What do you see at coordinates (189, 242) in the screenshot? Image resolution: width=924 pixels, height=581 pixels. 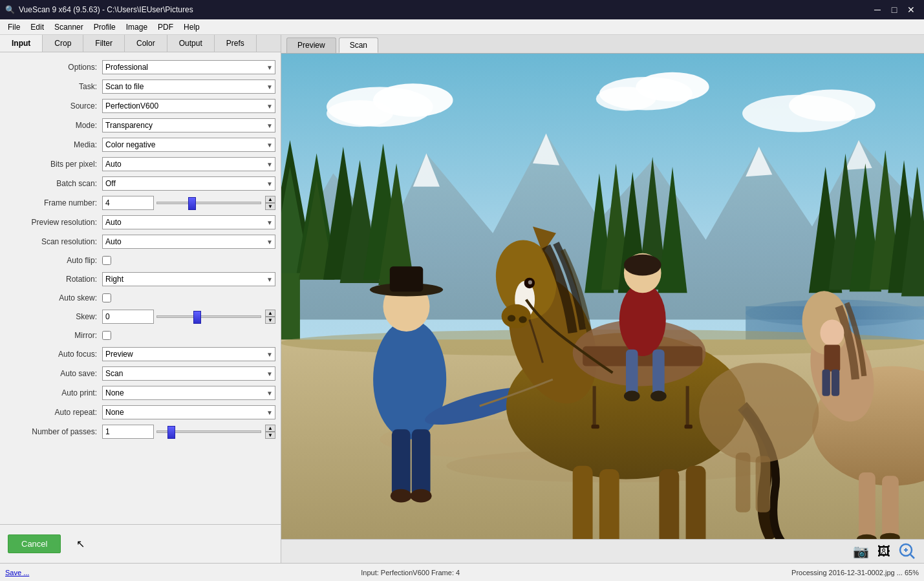 I see `select-9: Auto7515030060012002400` at bounding box center [189, 242].